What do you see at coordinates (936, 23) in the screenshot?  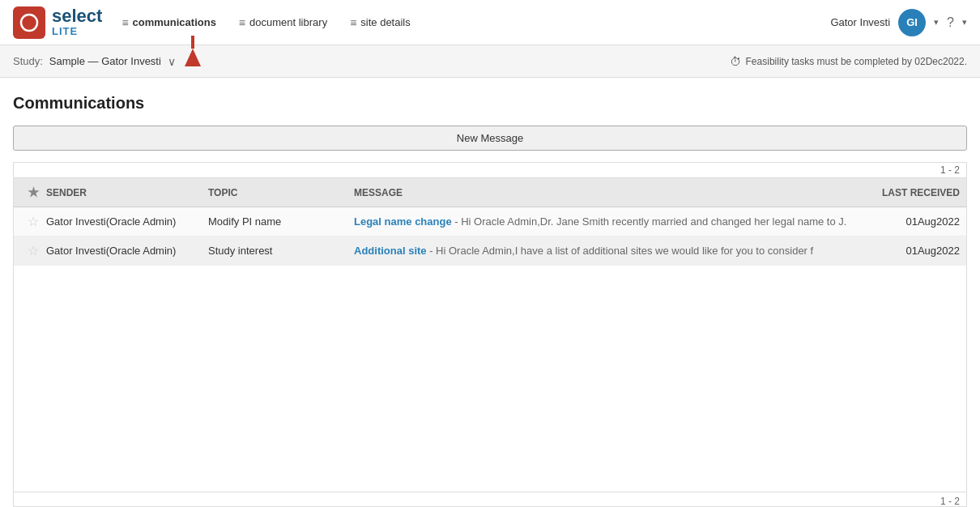 I see `user-chevron-icon: ▾` at bounding box center [936, 23].